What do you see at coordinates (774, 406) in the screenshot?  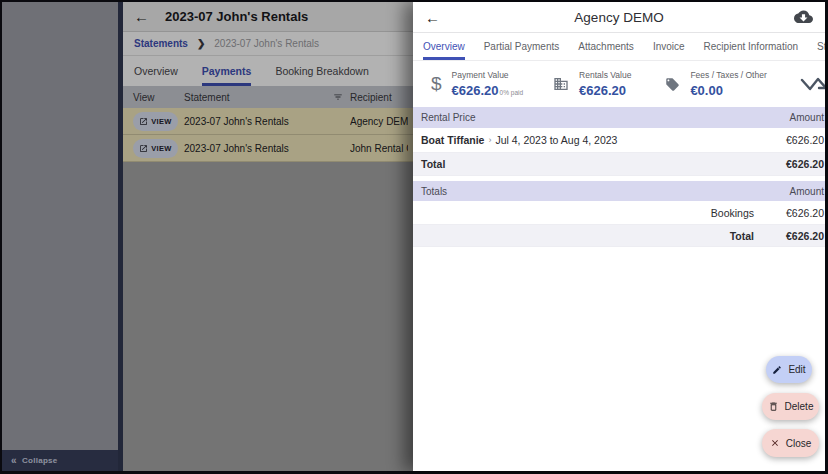 I see `trash-icon` at bounding box center [774, 406].